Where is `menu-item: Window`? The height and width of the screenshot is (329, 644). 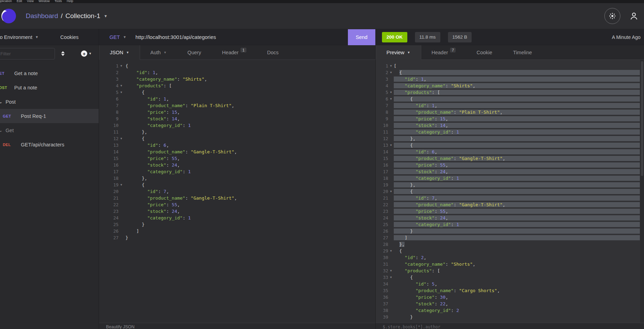
menu-item: Window is located at coordinates (44, 1).